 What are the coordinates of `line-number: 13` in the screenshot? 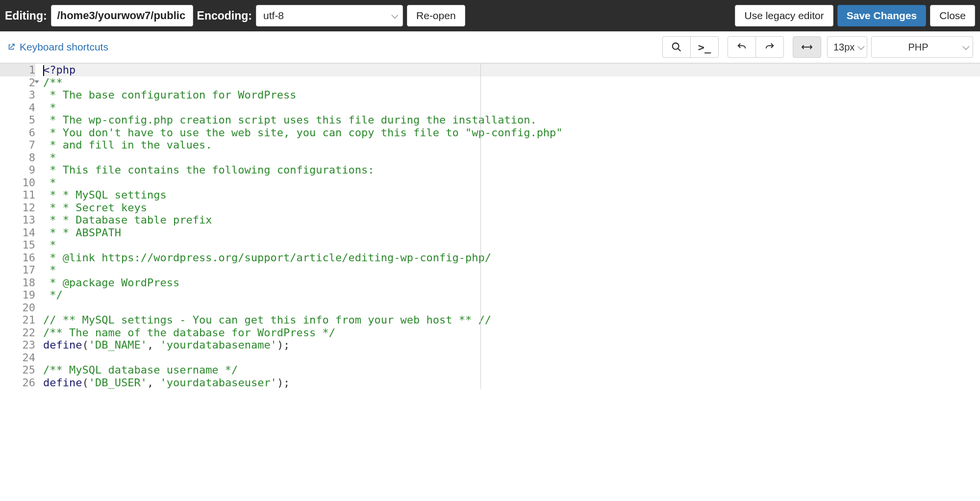 It's located at (18, 220).